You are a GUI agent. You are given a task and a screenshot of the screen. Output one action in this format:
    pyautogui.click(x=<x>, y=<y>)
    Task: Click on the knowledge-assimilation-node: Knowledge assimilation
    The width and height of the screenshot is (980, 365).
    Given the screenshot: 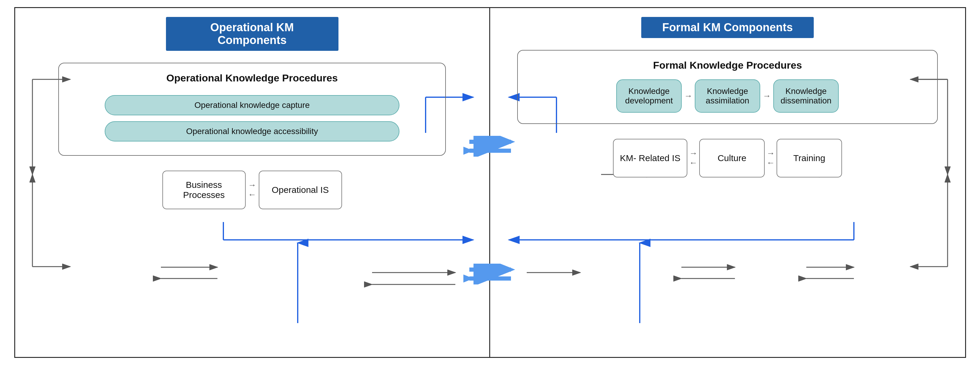 What is the action you would take?
    pyautogui.click(x=727, y=96)
    